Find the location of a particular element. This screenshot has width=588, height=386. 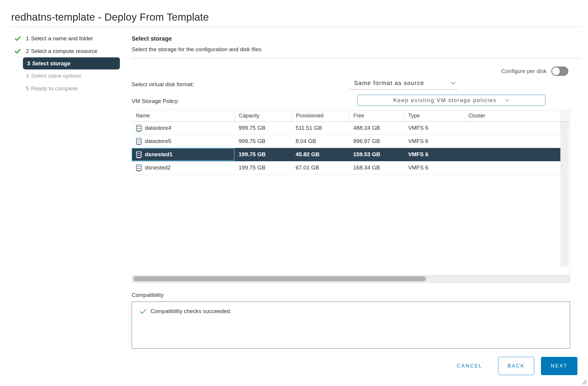

column-header-type: Type is located at coordinates (434, 116).